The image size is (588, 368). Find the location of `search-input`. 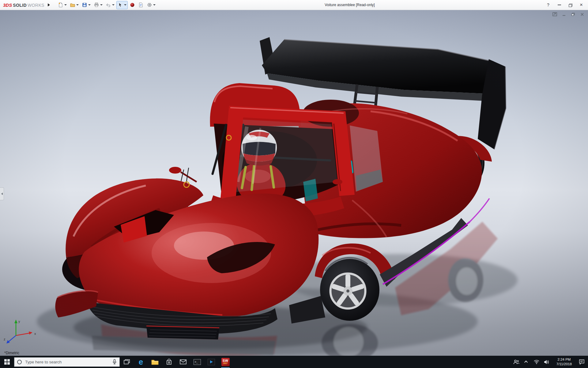

search-input is located at coordinates (67, 362).